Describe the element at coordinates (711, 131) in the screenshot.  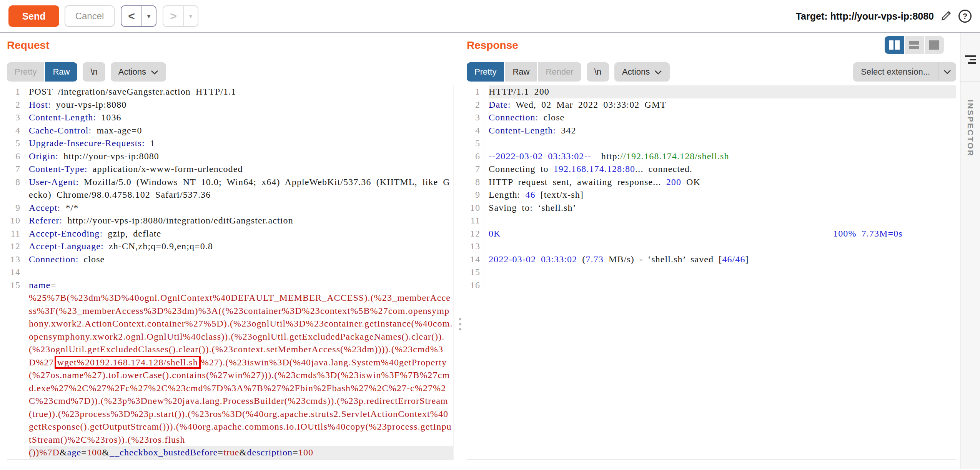
I see `code-line: 4Content-Length: 342` at that location.